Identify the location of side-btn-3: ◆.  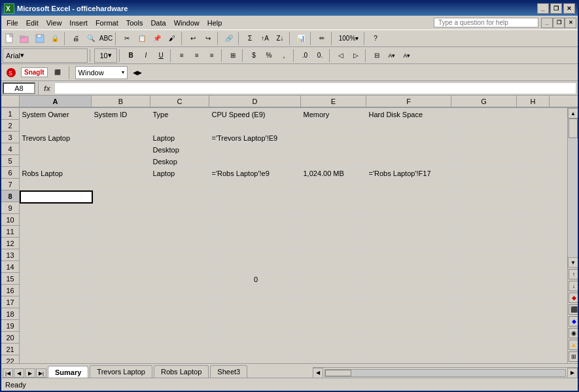
(573, 298).